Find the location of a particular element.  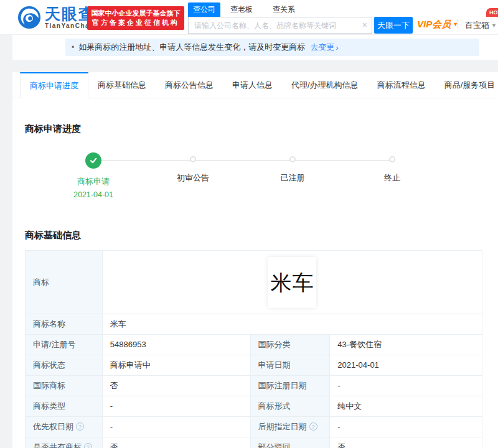

vip-label: VIP会员 is located at coordinates (434, 24).